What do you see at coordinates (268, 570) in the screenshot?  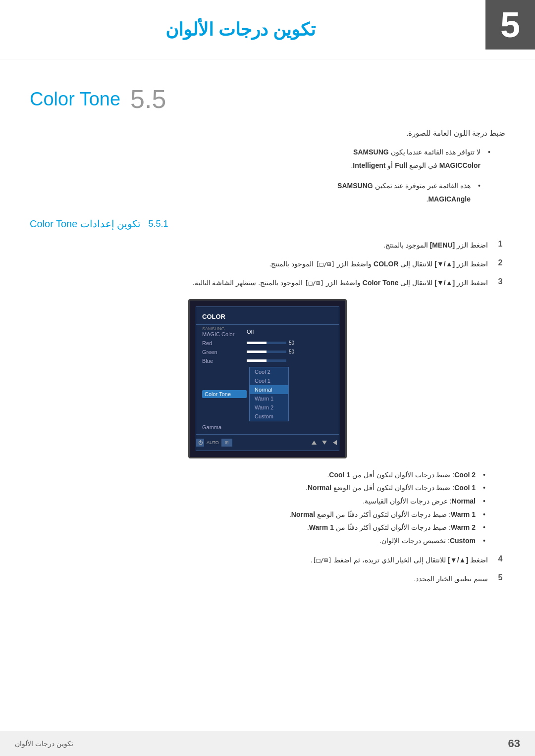 I see `steps-container-after: 4 اضغط [▲/▼] للانتقال إلى الخيار الذي تر…` at bounding box center [268, 570].